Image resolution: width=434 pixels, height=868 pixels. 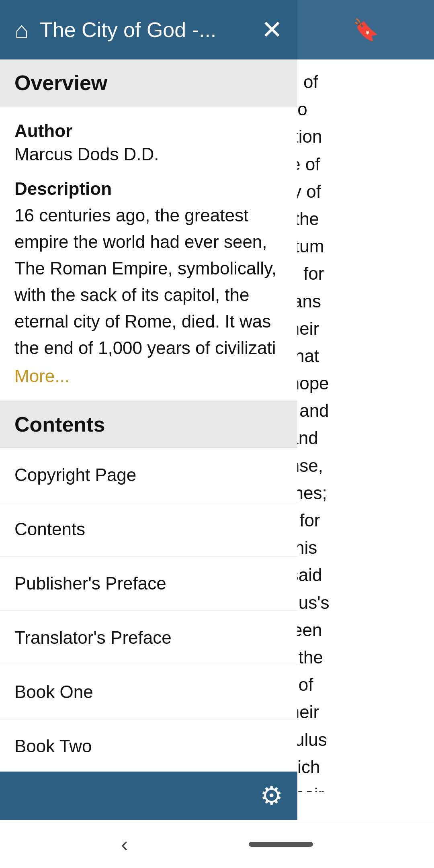 What do you see at coordinates (149, 189) in the screenshot?
I see `description-label: Description` at bounding box center [149, 189].